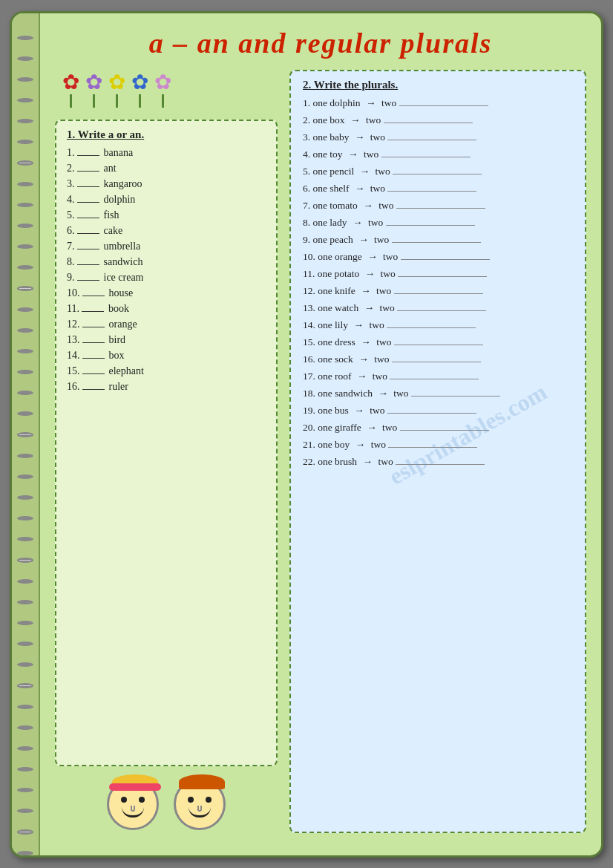 The image size is (613, 868). I want to click on exercise2-item: 3. one baby → two, so click(438, 137).